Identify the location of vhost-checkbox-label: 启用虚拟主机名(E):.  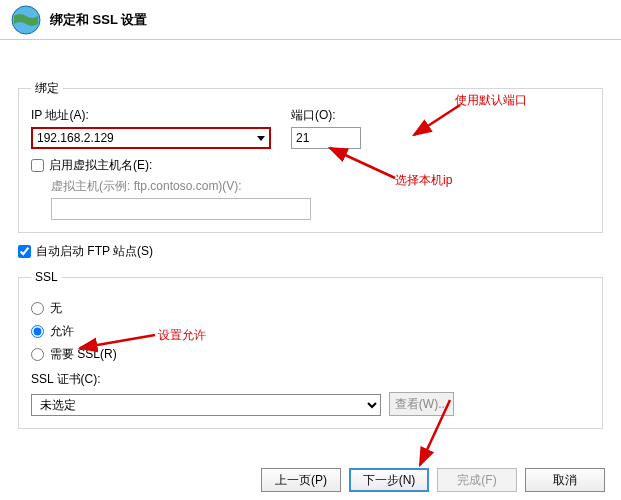
(100, 166).